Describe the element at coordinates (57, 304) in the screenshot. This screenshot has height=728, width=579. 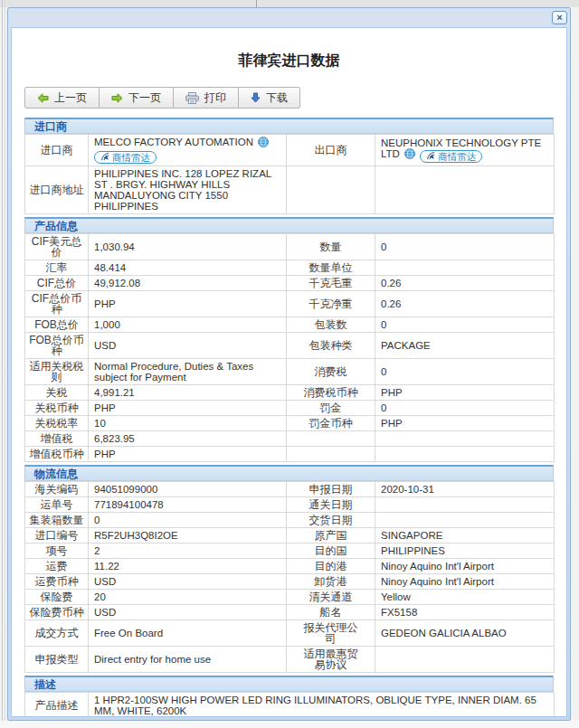
I see `field-label: CIF总价币种` at that location.